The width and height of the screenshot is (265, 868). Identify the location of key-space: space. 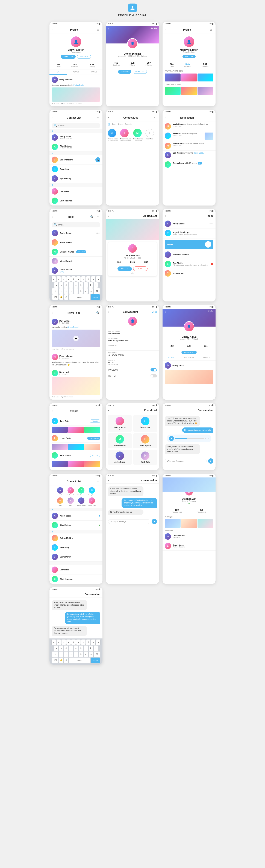
(79, 297).